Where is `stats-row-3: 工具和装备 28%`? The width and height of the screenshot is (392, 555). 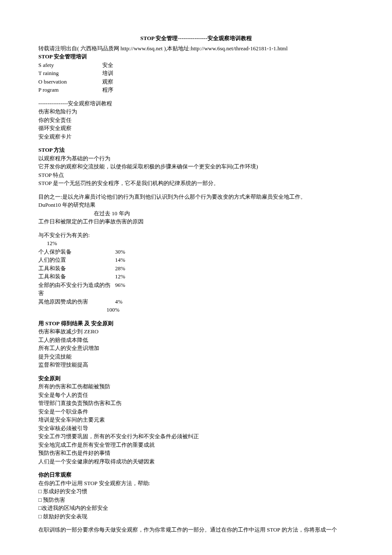 stats-row-3: 工具和装备 28% is located at coordinates (196, 269).